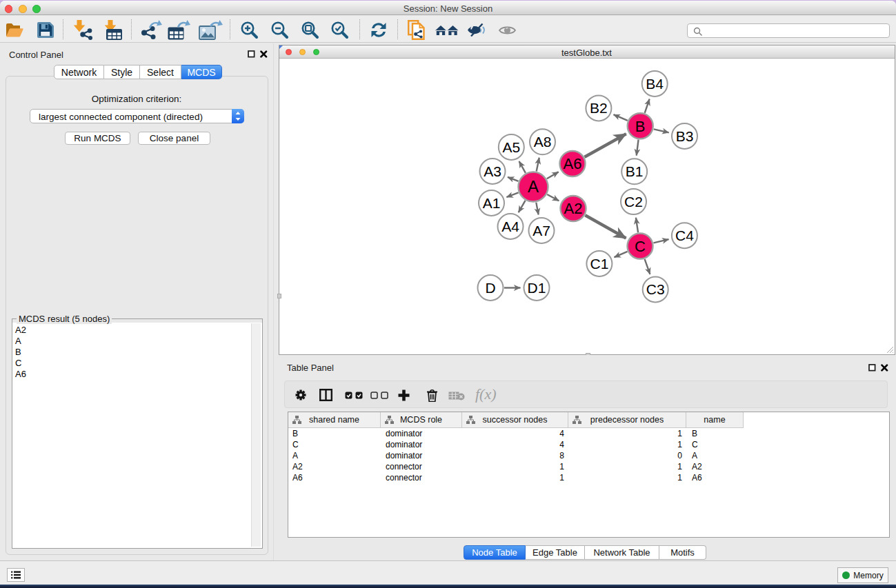 The height and width of the screenshot is (588, 896). Describe the element at coordinates (640, 245) in the screenshot. I see `svg-text: C` at that location.